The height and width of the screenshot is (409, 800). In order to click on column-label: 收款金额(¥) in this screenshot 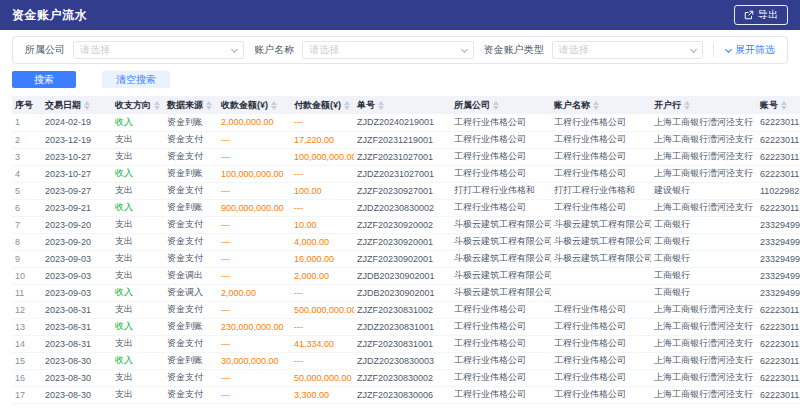, I will do `click(244, 106)`.